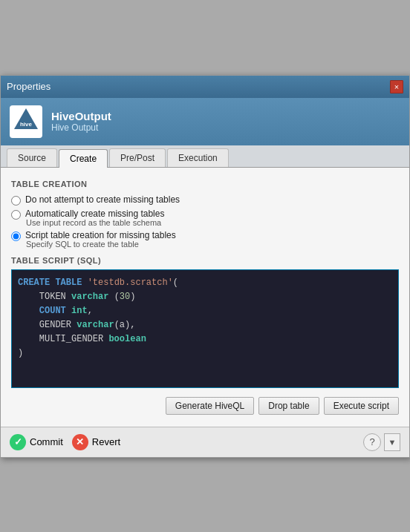 The width and height of the screenshot is (410, 532). Describe the element at coordinates (209, 406) in the screenshot. I see `generate-hiveql-button: Generate HiveQL` at that location.